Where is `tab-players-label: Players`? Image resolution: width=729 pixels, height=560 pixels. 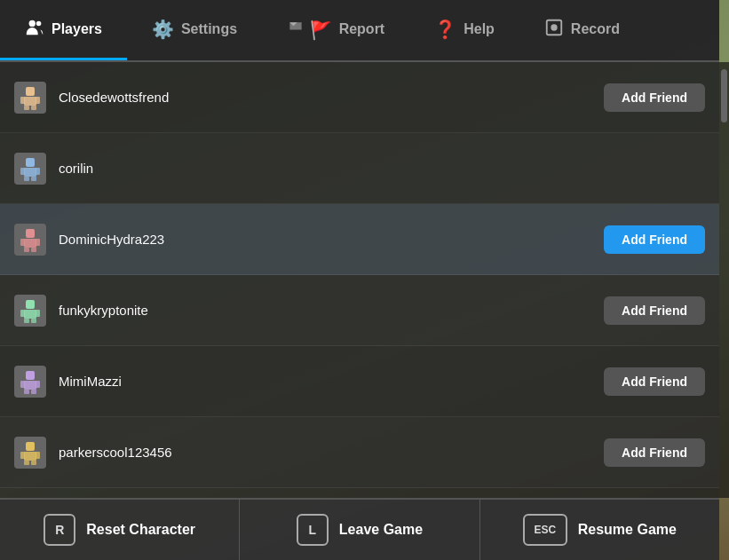
tab-players-label: Players is located at coordinates (76, 29).